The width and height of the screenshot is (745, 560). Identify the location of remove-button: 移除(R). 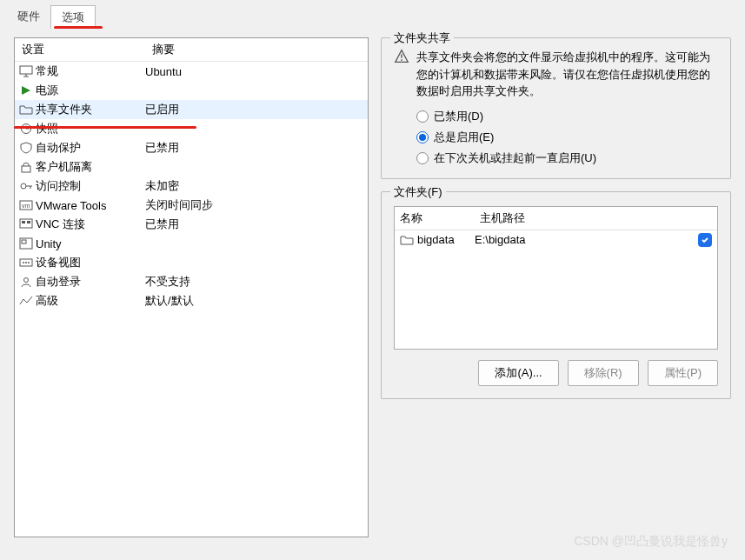
(603, 373).